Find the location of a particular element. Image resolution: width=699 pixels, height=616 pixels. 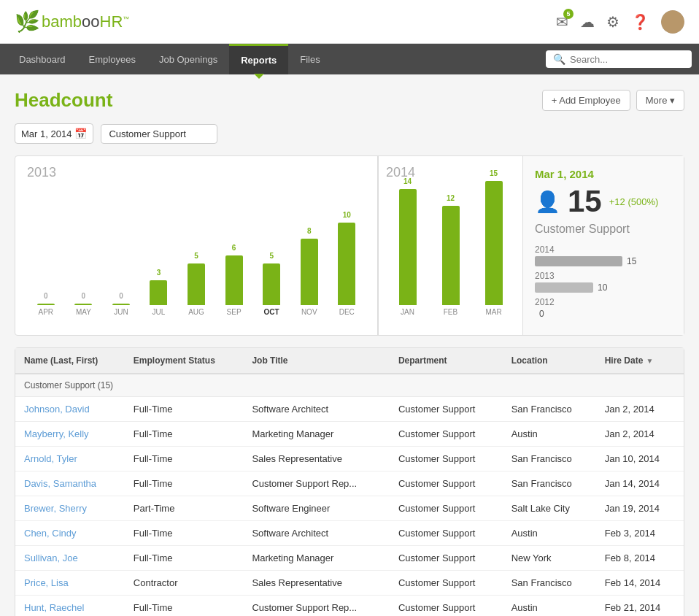

year-2013-label: 2013 is located at coordinates (196, 172).